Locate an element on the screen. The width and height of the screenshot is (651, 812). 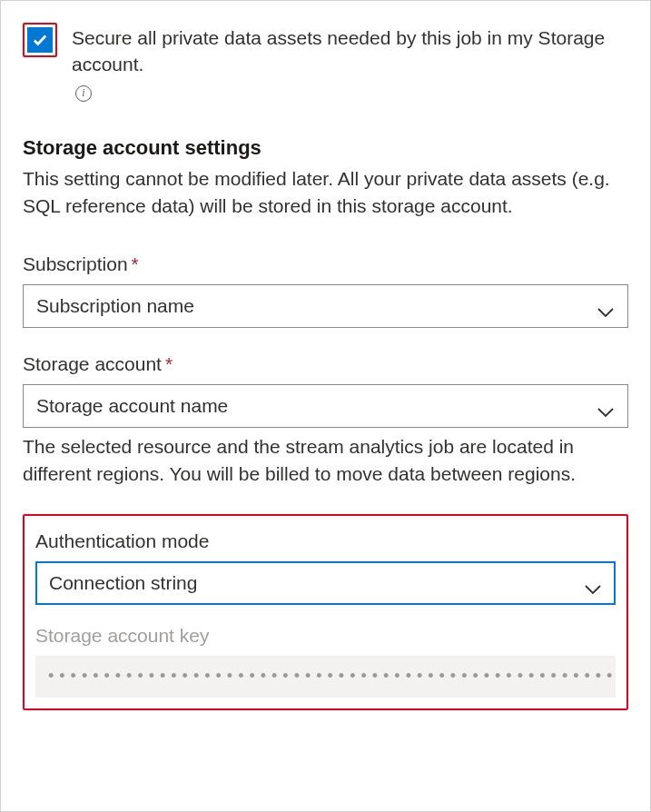
auth-mode-label: Authentication mode is located at coordinates (325, 541).